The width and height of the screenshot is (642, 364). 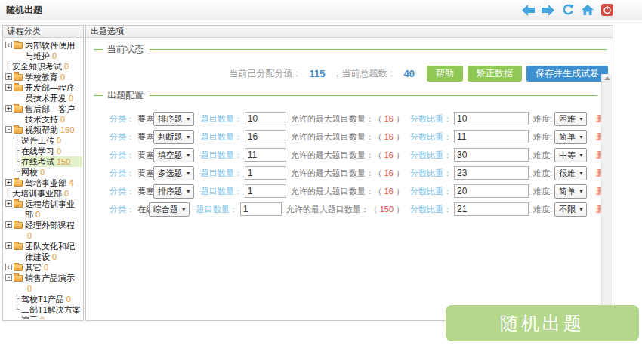 I want to click on question-type-select: 填空题▼, so click(x=174, y=156).